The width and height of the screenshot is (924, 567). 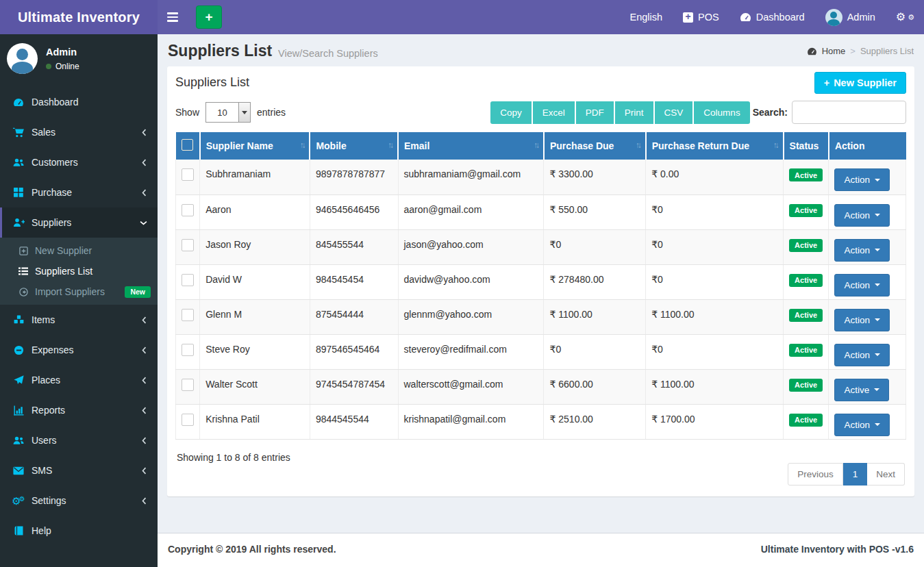 I want to click on column-purchase-due: Purchase Due↑↓, so click(x=595, y=146).